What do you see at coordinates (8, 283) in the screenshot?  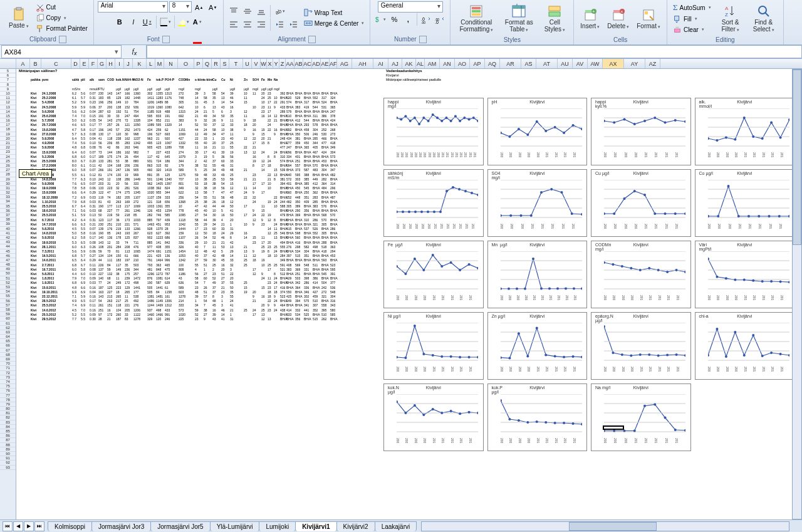 I see `row-header: 52` at bounding box center [8, 283].